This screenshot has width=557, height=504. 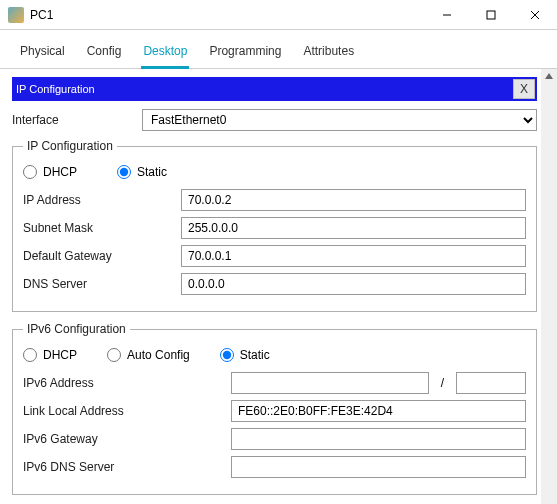 I want to click on interface-label: Interface, so click(x=77, y=120).